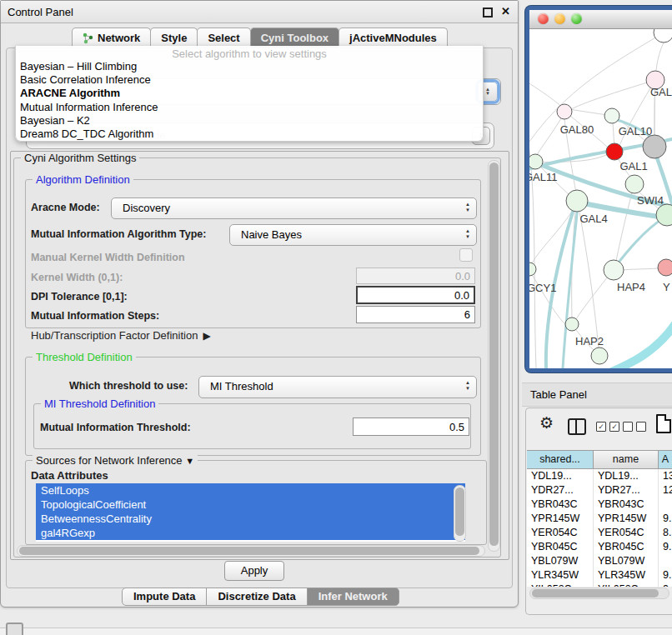  Describe the element at coordinates (599, 547) in the screenshot. I see `table-row: YBR045CYBR045C9.` at that location.